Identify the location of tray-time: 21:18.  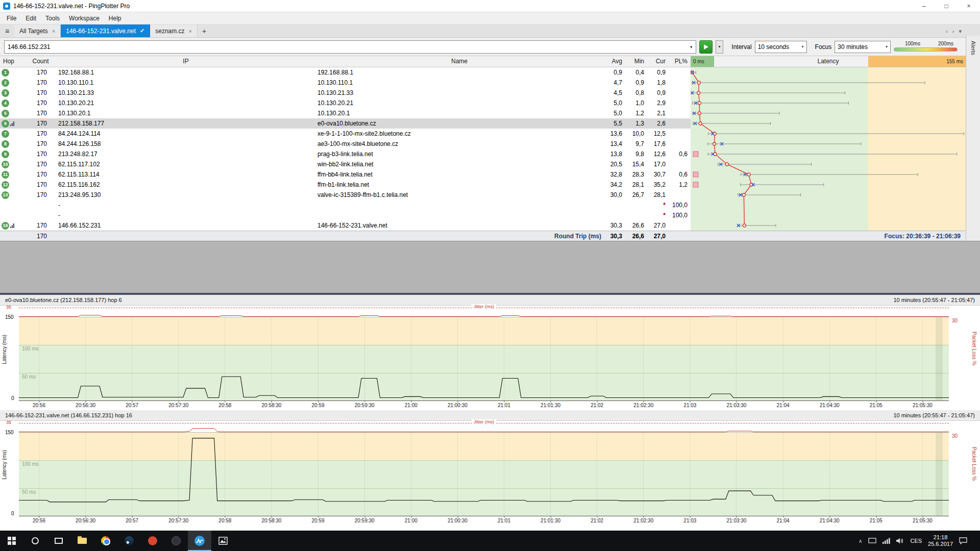
(940, 538).